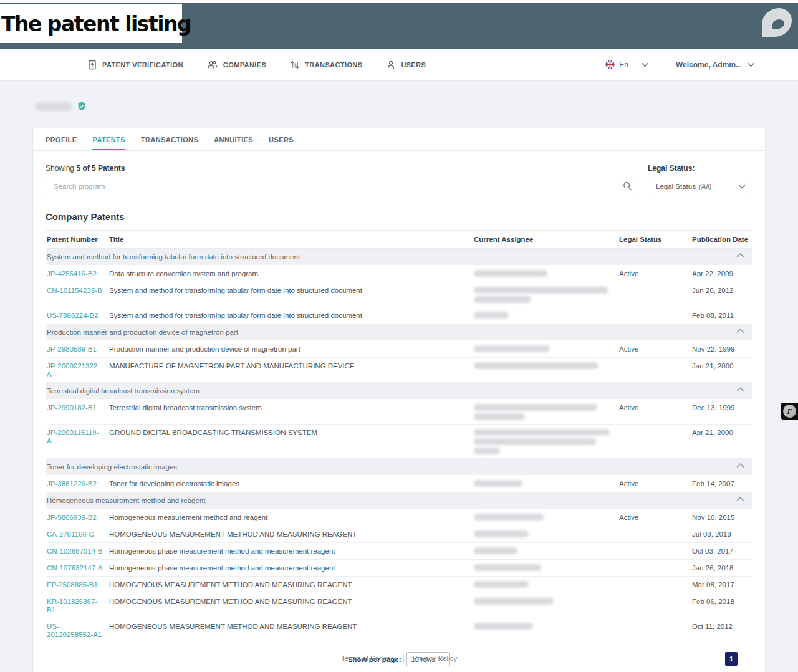  What do you see at coordinates (722, 585) in the screenshot?
I see `publication-date-cell: Mar 08, 2017` at bounding box center [722, 585].